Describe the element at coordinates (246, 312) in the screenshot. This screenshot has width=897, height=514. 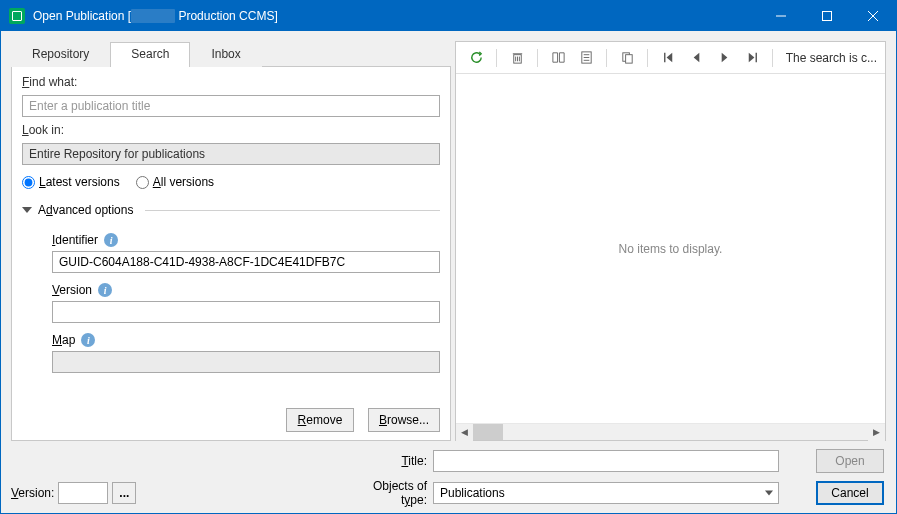
I see `version-input` at that location.